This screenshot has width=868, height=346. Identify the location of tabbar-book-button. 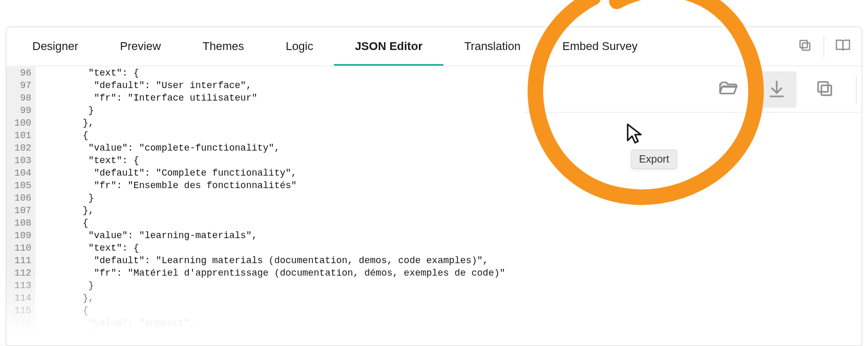
(843, 46).